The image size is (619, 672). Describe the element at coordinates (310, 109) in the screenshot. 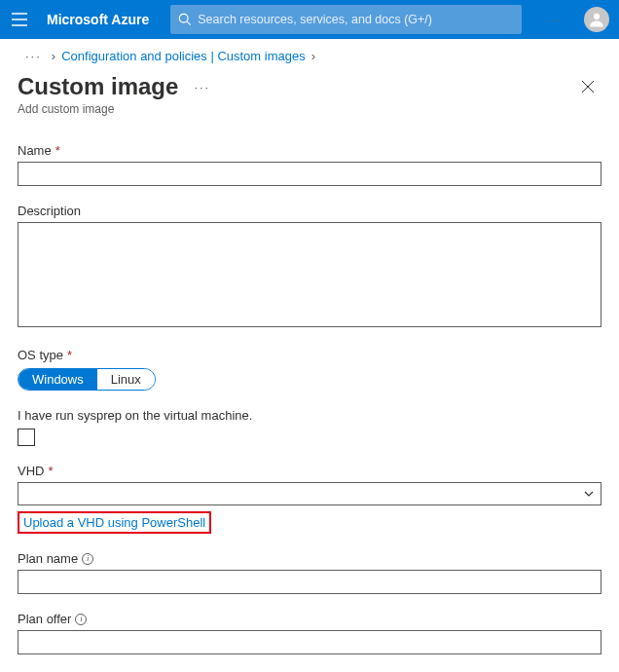

I see `page-subtitle: Add custom image` at that location.